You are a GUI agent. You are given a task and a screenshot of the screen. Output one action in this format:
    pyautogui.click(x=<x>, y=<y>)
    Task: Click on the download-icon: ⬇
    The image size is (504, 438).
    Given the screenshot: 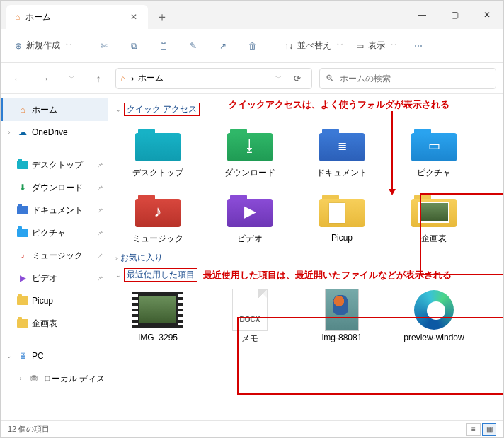 What is the action you would take?
    pyautogui.click(x=23, y=188)
    